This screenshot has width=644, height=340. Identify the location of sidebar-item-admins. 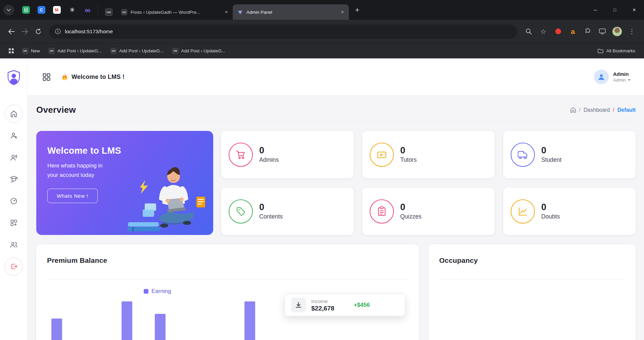
(14, 136).